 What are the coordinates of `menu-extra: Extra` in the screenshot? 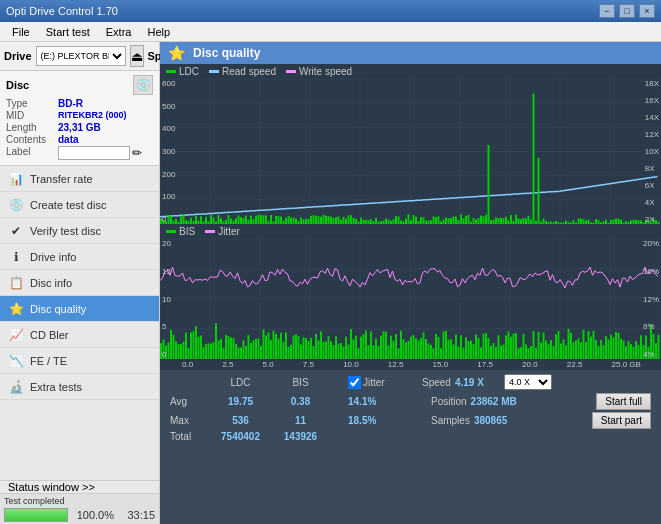 It's located at (119, 32).